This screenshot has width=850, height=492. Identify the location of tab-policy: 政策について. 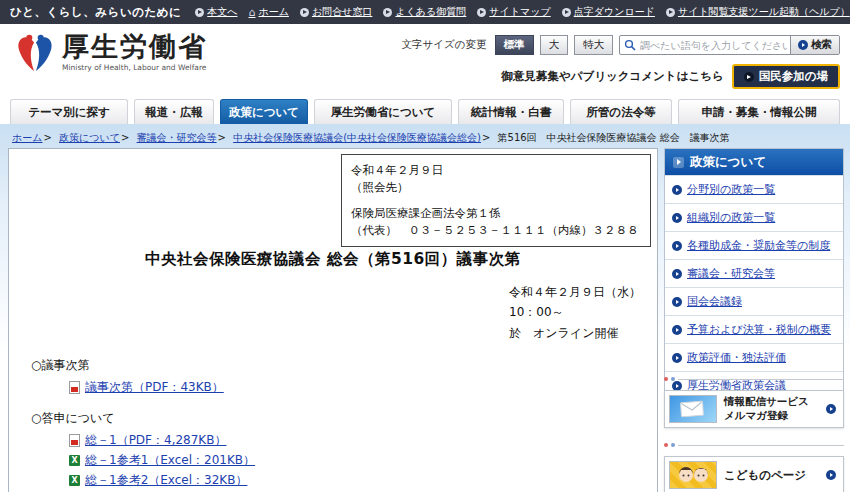
(264, 112).